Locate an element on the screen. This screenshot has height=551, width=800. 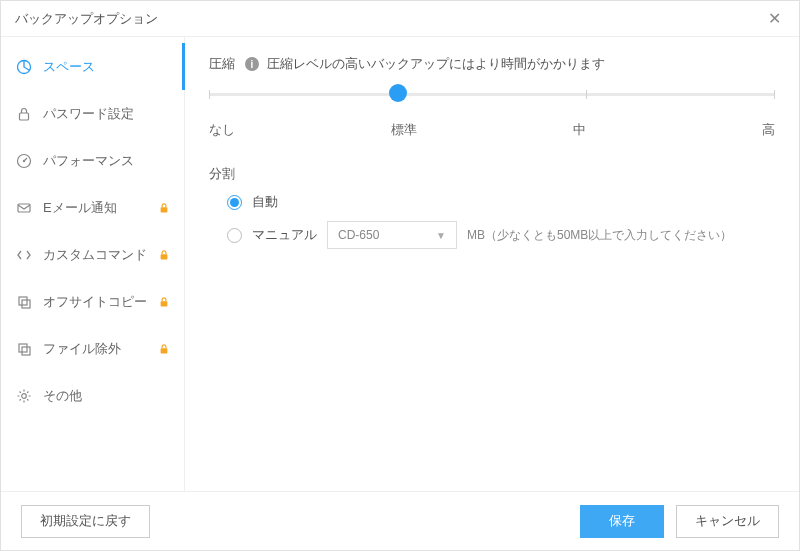
sidebar-item-custom-command: カスタムコマンド is located at coordinates (92, 254).